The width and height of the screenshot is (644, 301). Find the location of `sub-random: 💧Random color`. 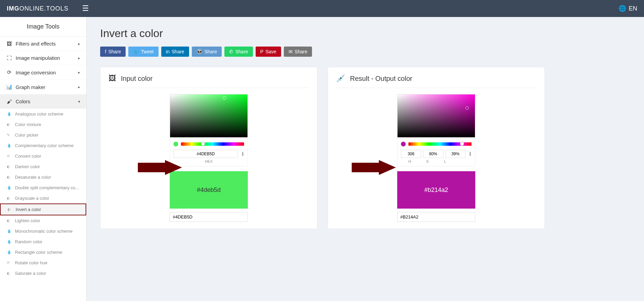

sub-random: 💧Random color is located at coordinates (43, 242).